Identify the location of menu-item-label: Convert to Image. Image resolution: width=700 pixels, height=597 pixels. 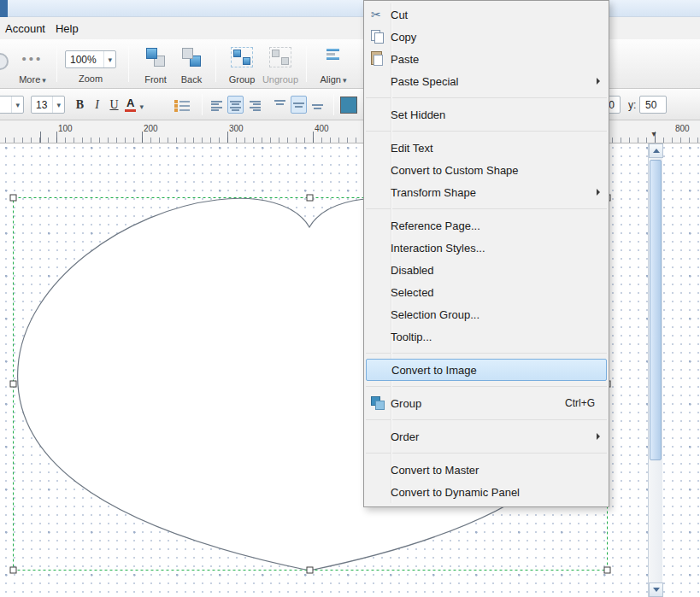
(496, 371).